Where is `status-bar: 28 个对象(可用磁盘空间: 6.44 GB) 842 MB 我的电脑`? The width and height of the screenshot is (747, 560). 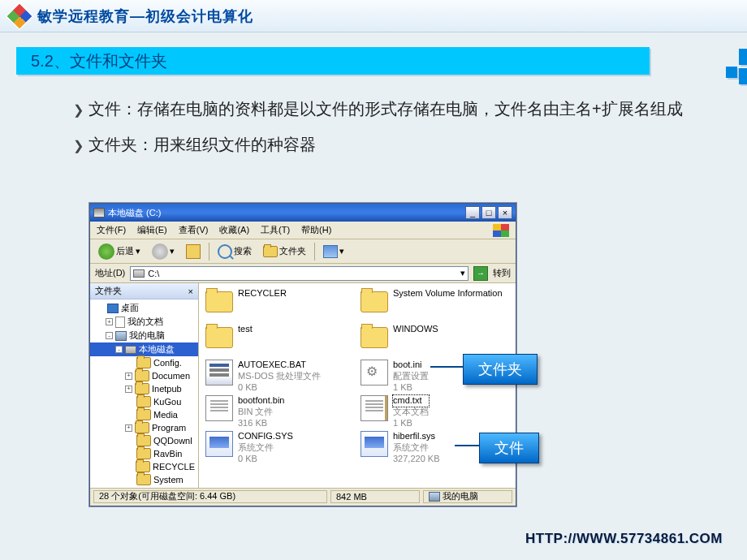
status-bar: 28 个对象(可用磁盘空间: 6.44 GB) 842 MB 我的电脑 is located at coordinates (303, 496).